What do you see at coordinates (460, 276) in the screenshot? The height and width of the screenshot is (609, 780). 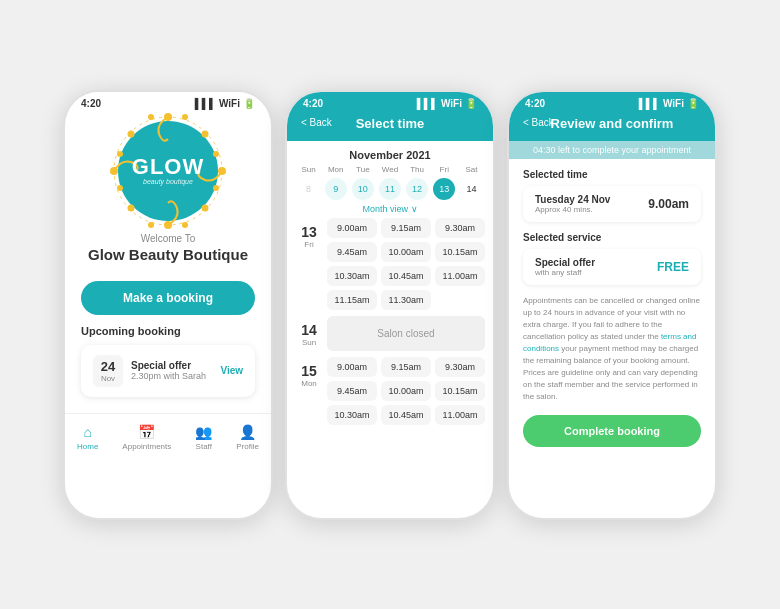 I see `slot-1100: 11.00am` at bounding box center [460, 276].